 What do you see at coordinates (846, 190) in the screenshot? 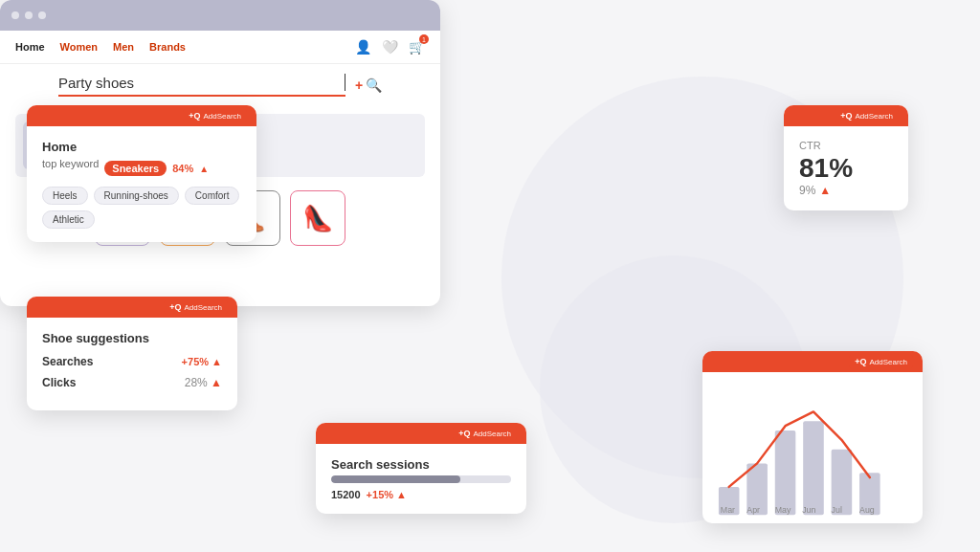
I see `ctr-sub: 9% ▲` at bounding box center [846, 190].